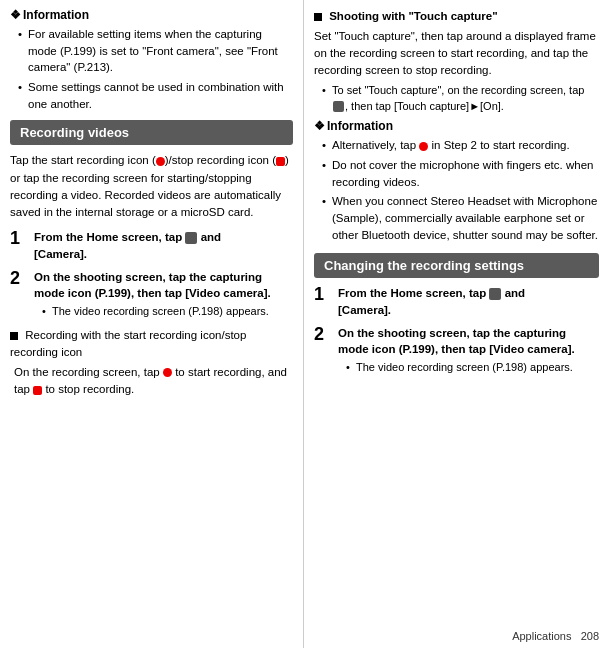 The height and width of the screenshot is (648, 609). I want to click on touch-menu-icon, so click(338, 106).